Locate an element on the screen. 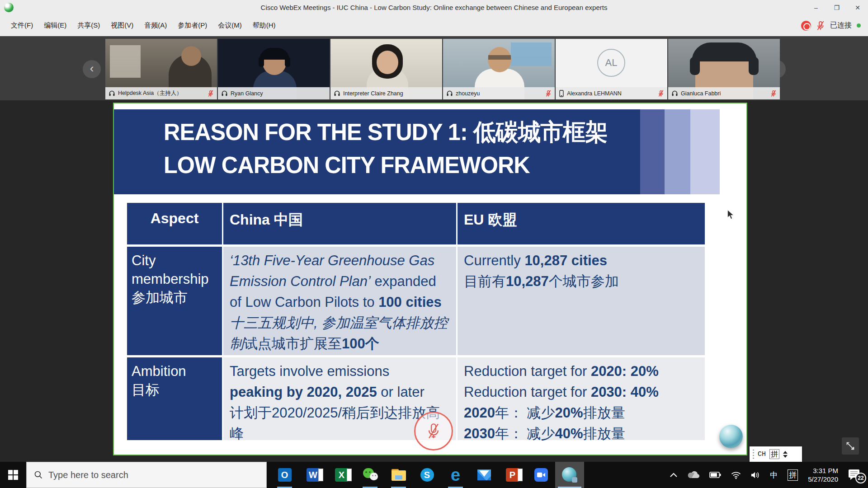 The image size is (868, 488). search-icon is located at coordinates (38, 475).